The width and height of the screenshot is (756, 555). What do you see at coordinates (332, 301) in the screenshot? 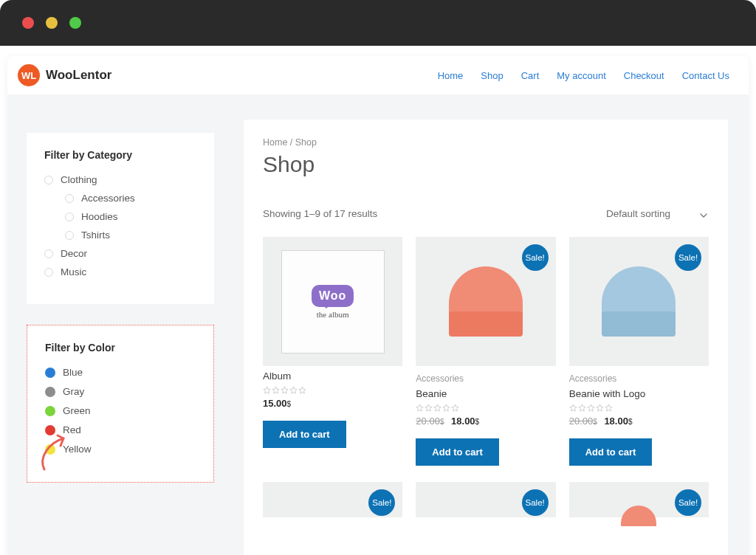
I see `product-thumb: Woo the album` at bounding box center [332, 301].